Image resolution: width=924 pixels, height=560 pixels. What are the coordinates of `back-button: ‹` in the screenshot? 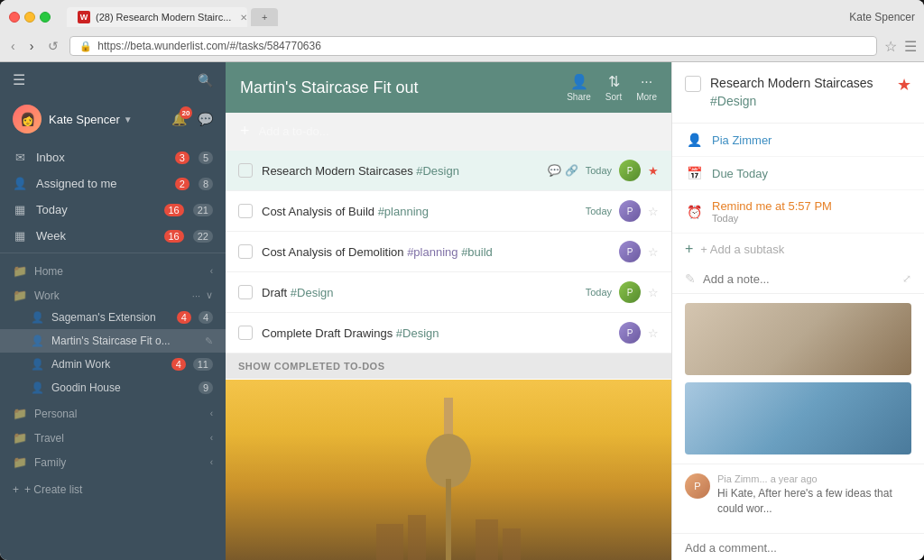 It's located at (13, 46).